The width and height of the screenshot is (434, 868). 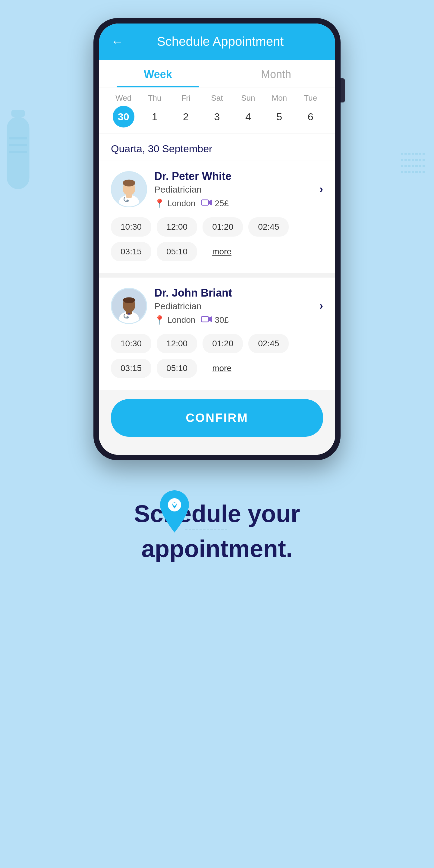 What do you see at coordinates (217, 418) in the screenshot?
I see `confirm-button: CONFIRM` at bounding box center [217, 418].